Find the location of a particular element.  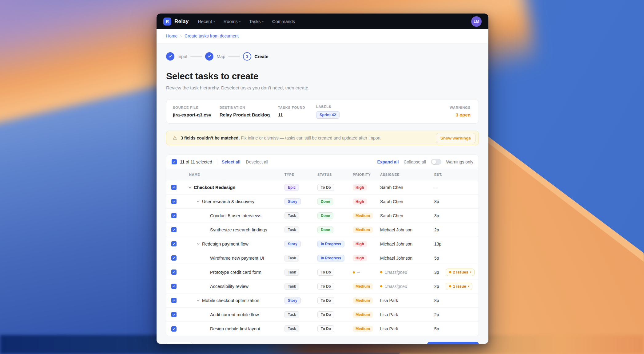

user-avatar: LM is located at coordinates (476, 22).